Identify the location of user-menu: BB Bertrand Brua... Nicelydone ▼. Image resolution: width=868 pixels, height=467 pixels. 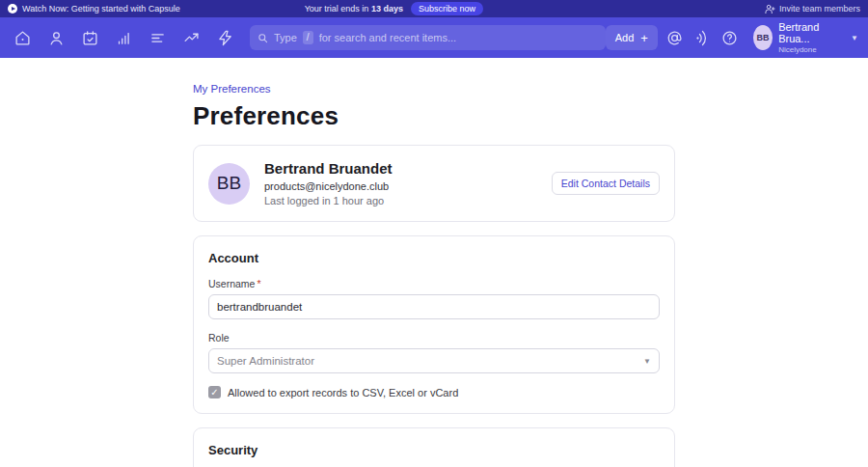
(806, 38).